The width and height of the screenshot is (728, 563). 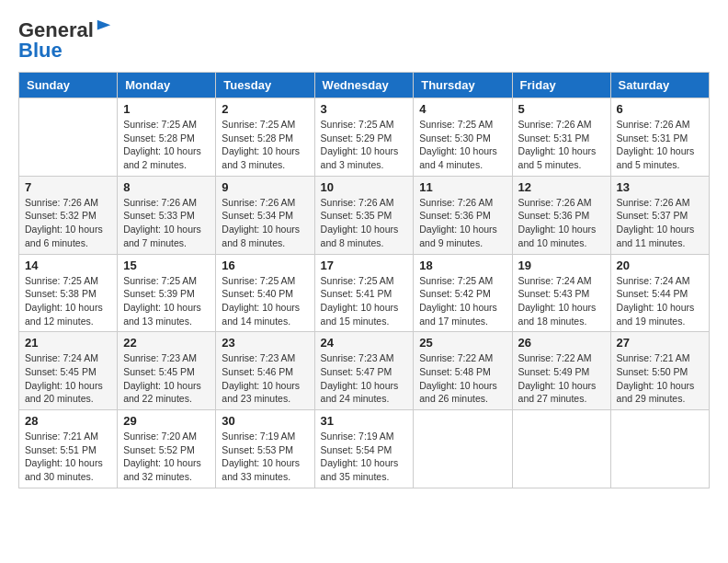 What do you see at coordinates (462, 145) in the screenshot?
I see `day-info: Sunrise: 7:25 AMSunset: 5:30 PMDaylight:…` at bounding box center [462, 145].